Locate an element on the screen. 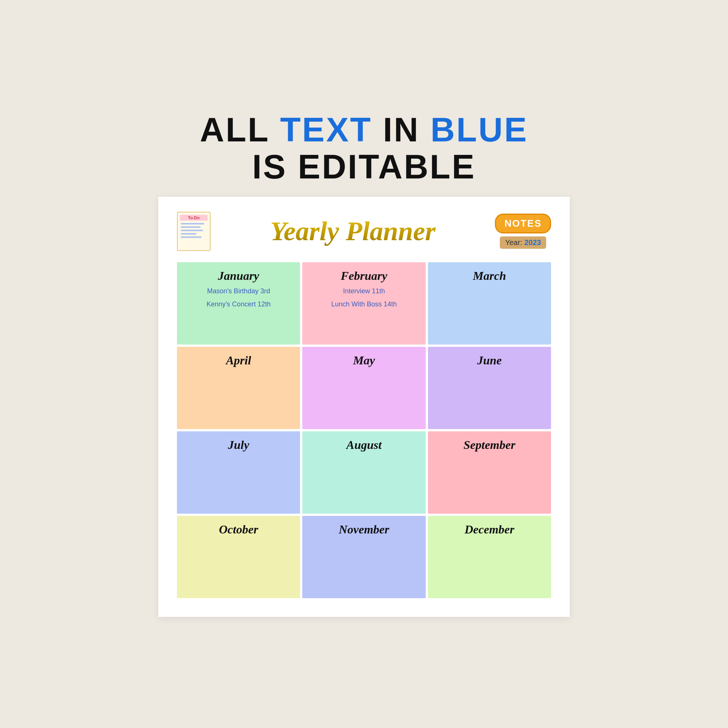 Image resolution: width=728 pixels, height=728 pixels. month-name-november: November is located at coordinates (364, 530).